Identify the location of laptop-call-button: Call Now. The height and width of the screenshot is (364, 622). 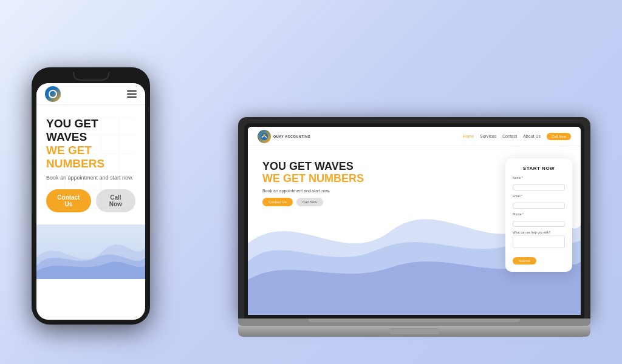
(310, 202).